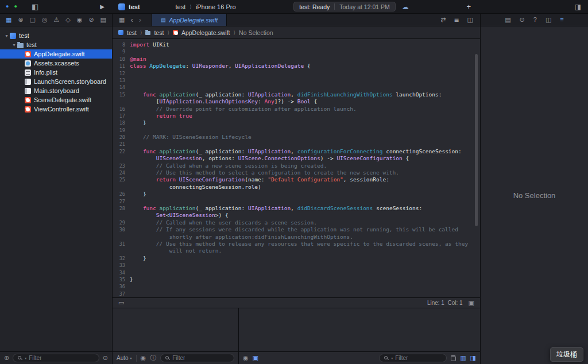 The width and height of the screenshot is (588, 364). I want to click on variables-pane, so click(176, 330).